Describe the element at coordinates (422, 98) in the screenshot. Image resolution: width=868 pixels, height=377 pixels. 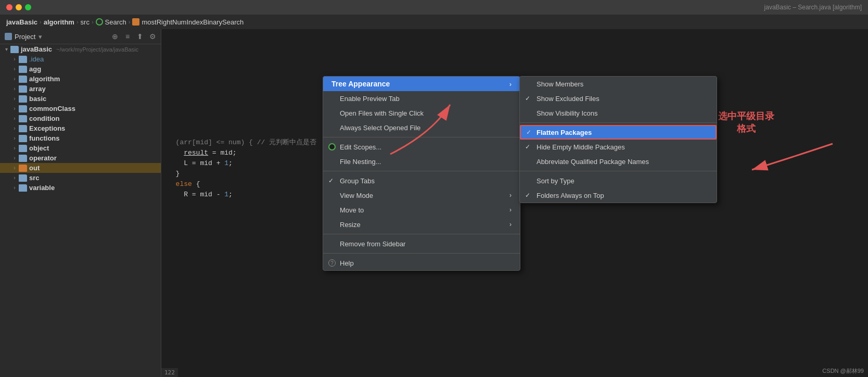
I see `menu-item-enable-preview-tab: Enable Preview Tab` at that location.